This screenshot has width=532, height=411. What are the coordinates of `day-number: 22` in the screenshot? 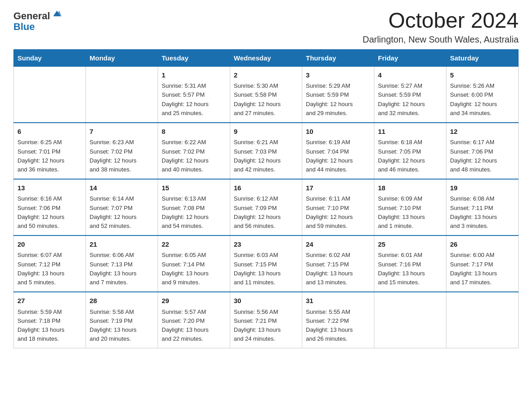 It's located at (194, 244).